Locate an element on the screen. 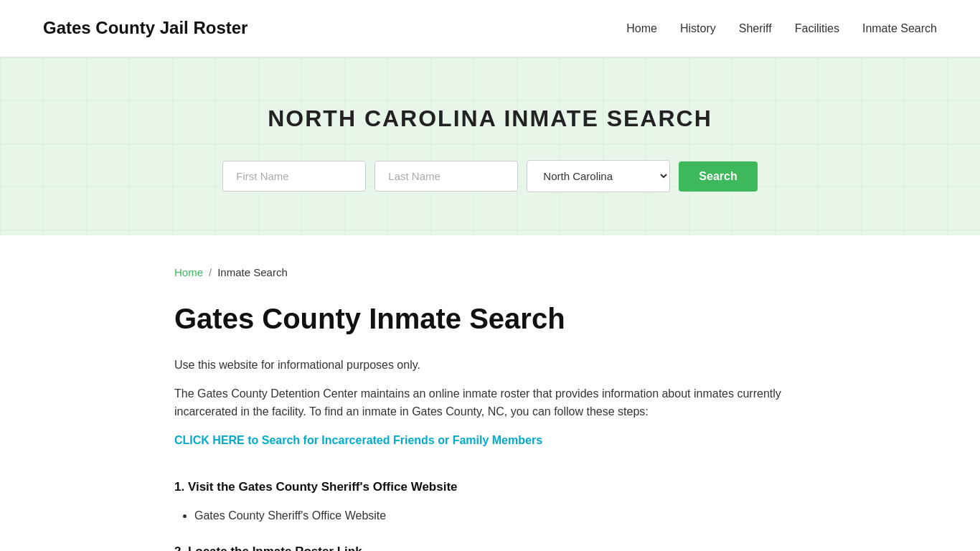  section-2-heading: 2. Locate the Inmate Roster Link is located at coordinates (490, 547).